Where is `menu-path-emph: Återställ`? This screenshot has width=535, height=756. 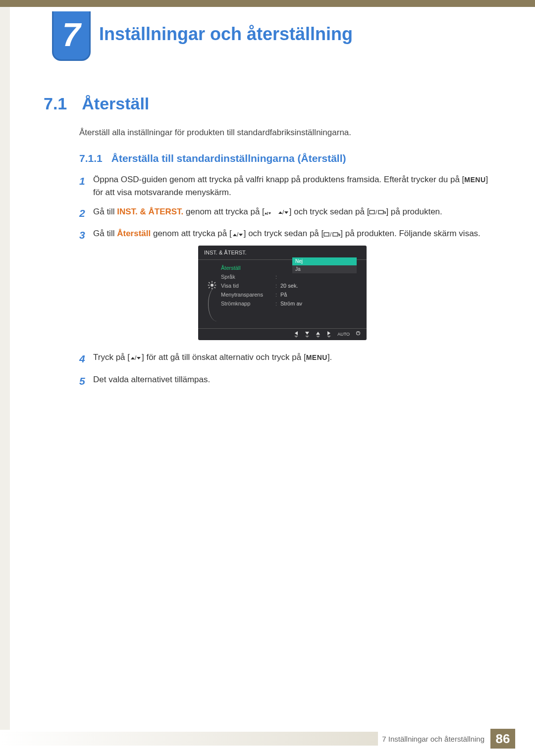 menu-path-emph: Återställ is located at coordinates (134, 234).